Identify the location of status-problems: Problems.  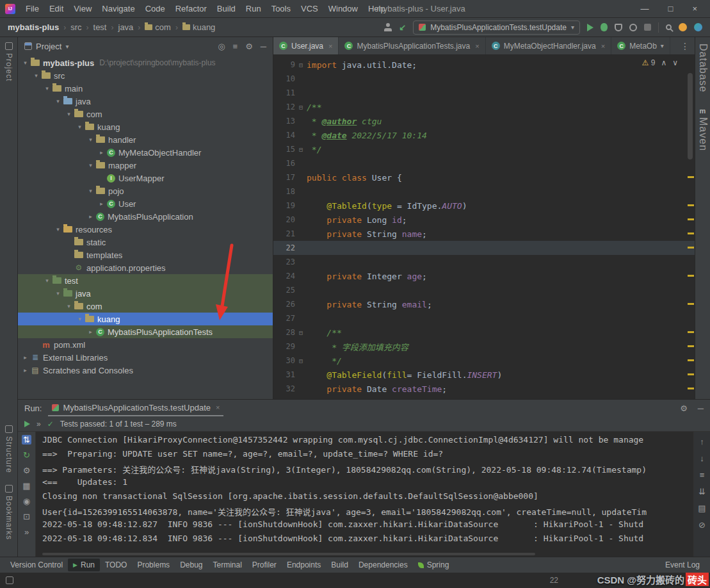
(154, 565).